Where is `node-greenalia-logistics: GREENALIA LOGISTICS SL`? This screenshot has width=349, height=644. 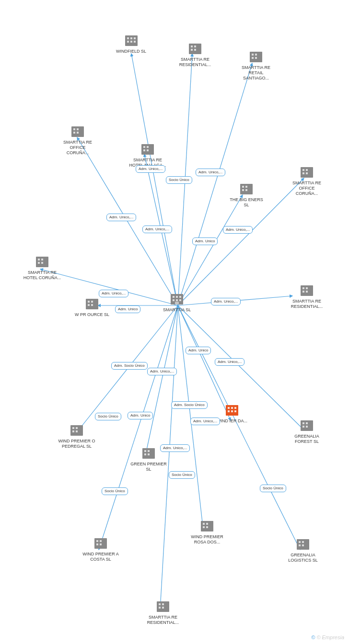
node-greenalia-logistics: GREENALIA LOGISTICS SL is located at coordinates (303, 550).